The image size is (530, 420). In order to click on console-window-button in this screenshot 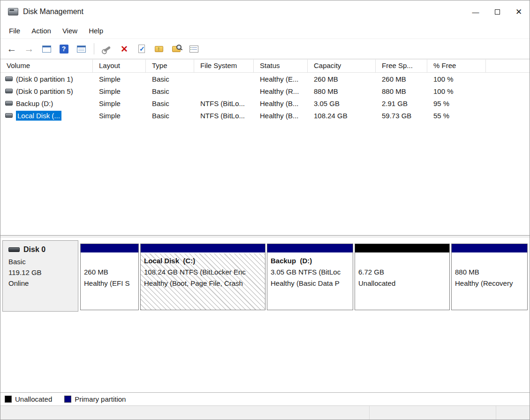, I will do `click(46, 49)`.